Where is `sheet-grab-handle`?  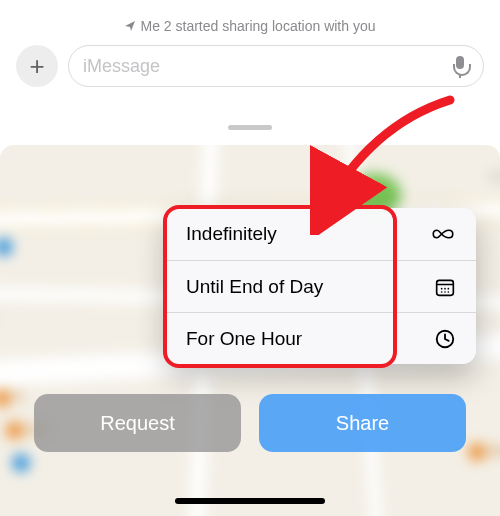 sheet-grab-handle is located at coordinates (250, 128).